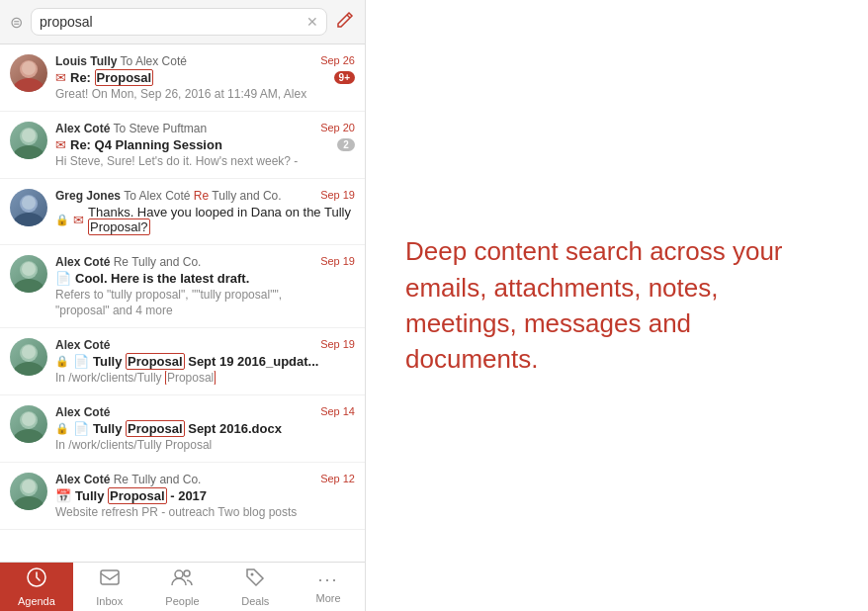 The image size is (868, 611). I want to click on search-clear-icon: ✕, so click(312, 22).